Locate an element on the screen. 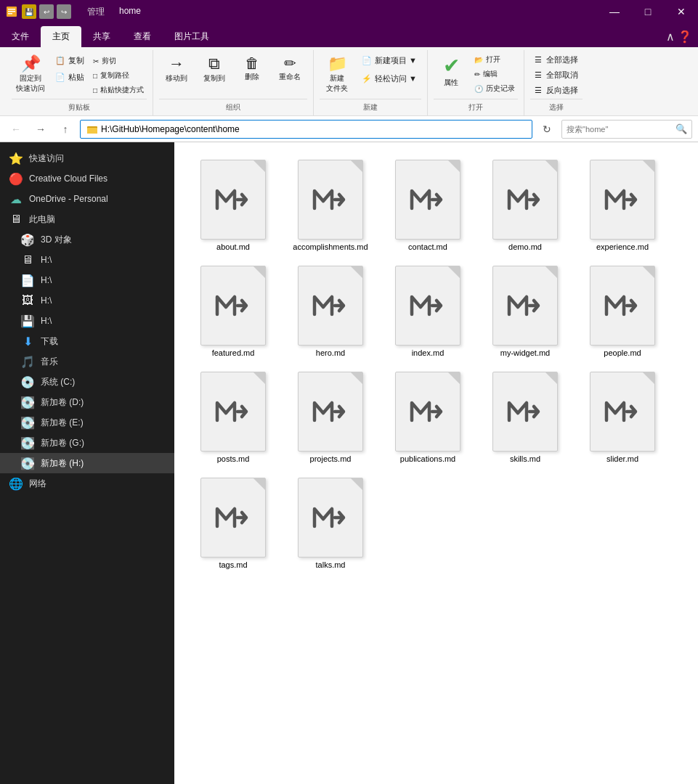 Image resolution: width=698 pixels, height=784 pixels. sidebar-item-onedrive: ☁ OneDrive - Personal is located at coordinates (87, 199).